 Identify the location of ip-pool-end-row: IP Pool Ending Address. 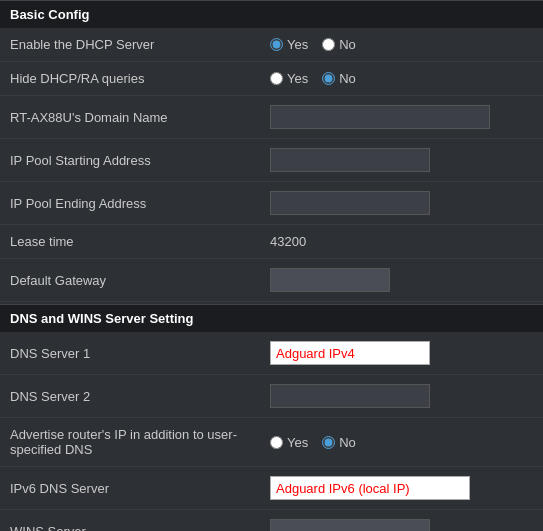
(272, 204).